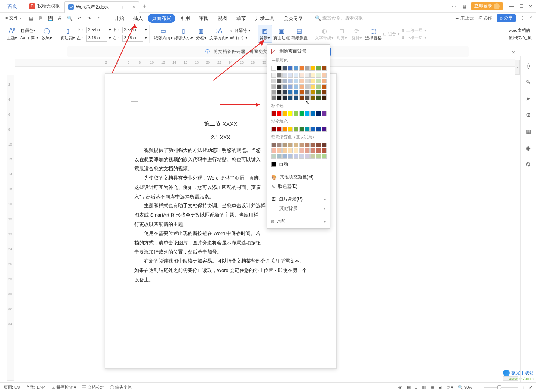 This screenshot has width=536, height=392. I want to click on orientation-button: ▭纸张方向▾, so click(163, 34).